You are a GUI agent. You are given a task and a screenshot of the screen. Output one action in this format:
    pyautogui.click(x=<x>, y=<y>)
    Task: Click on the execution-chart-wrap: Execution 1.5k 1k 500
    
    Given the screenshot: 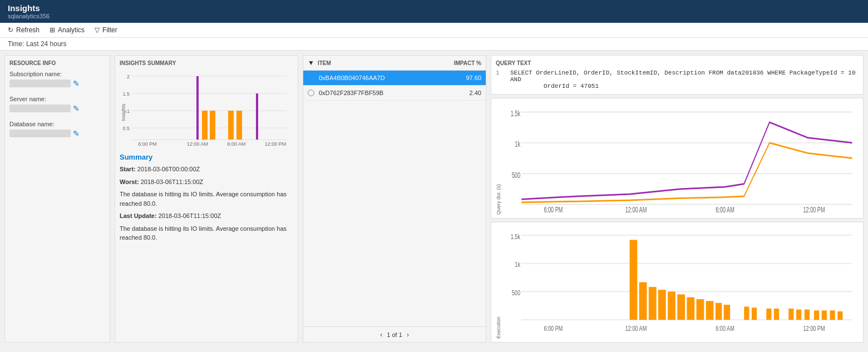 What is the action you would take?
    pyautogui.click(x=677, y=282)
    